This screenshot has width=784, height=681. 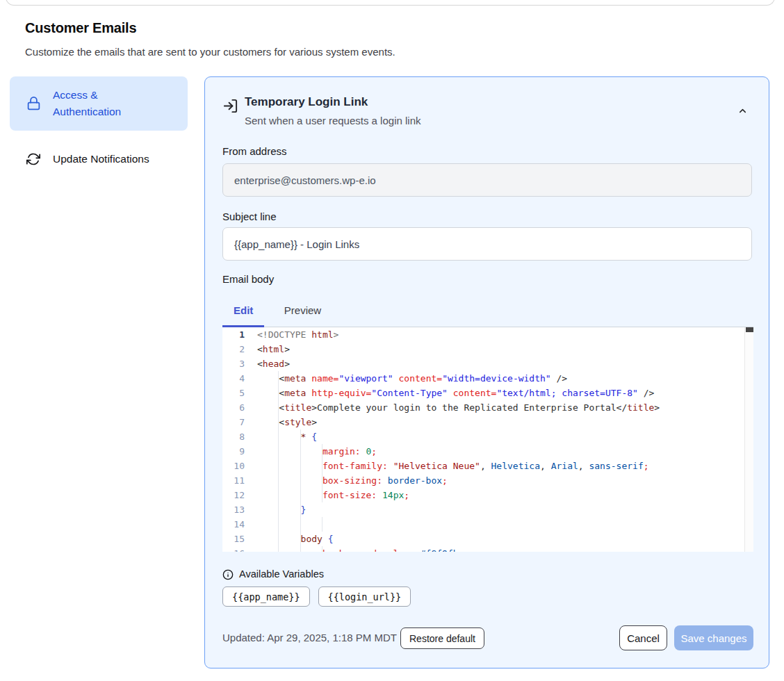 What do you see at coordinates (228, 576) in the screenshot?
I see `info-icon` at bounding box center [228, 576].